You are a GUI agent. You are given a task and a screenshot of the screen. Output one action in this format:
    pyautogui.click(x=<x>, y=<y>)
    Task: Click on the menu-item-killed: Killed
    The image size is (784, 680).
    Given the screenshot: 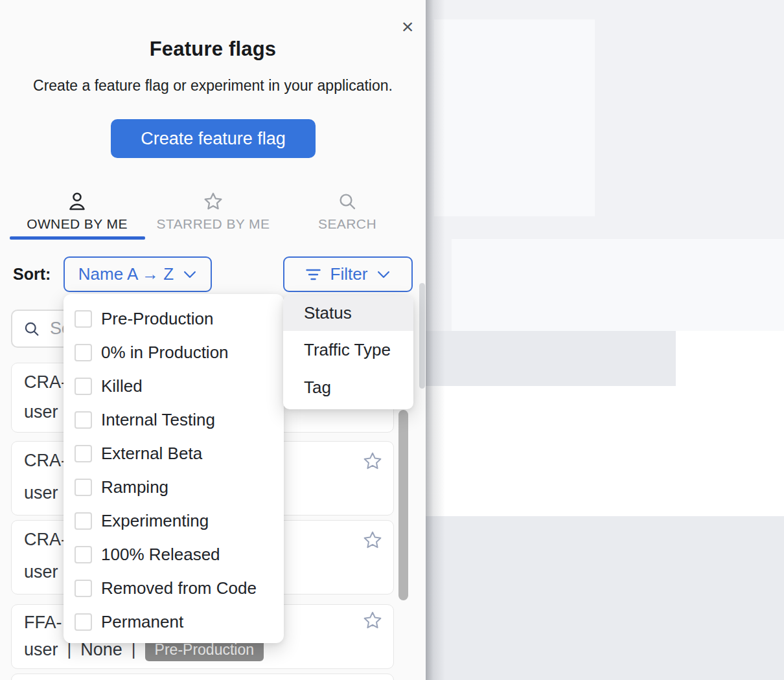 What is the action you would take?
    pyautogui.click(x=174, y=386)
    